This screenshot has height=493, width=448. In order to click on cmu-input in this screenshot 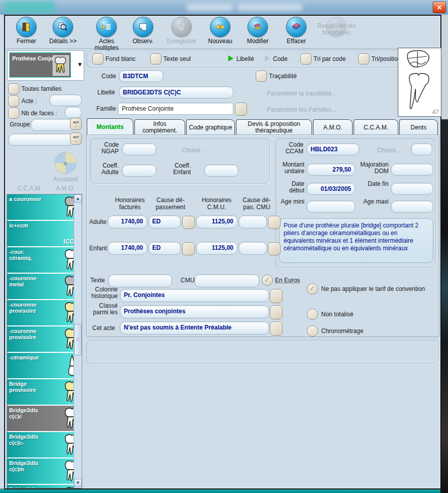, I will do `click(227, 281)`.